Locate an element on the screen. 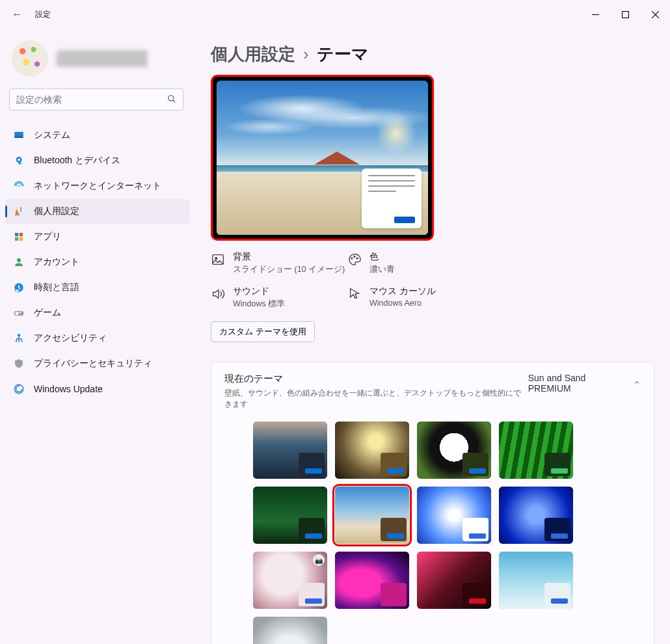 Image resolution: width=670 pixels, height=644 pixels. sidebar-item-3: 個人用設定 is located at coordinates (98, 211).